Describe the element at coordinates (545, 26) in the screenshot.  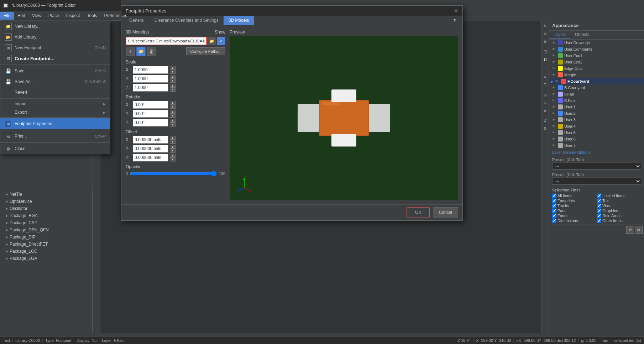
I see `rtool-cursor: ↖` at that location.